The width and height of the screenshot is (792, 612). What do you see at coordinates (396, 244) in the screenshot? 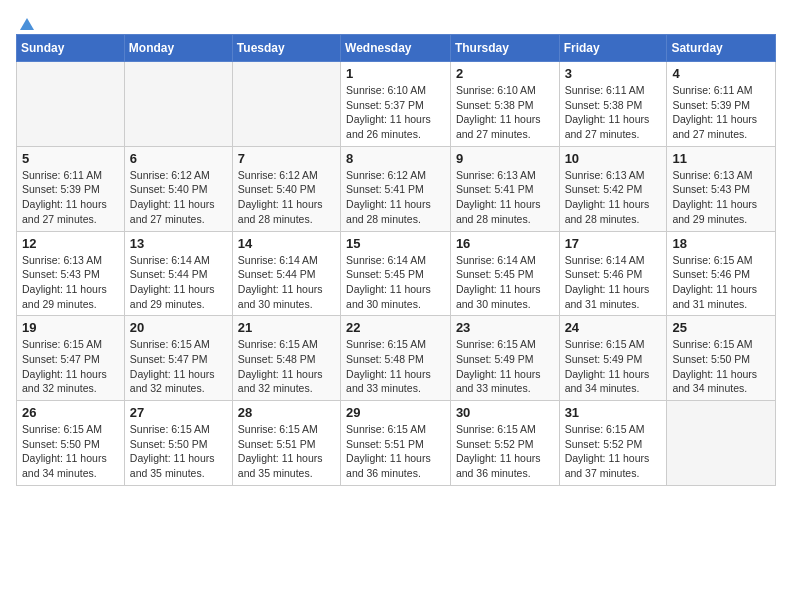
I see `day-number: 15` at bounding box center [396, 244].